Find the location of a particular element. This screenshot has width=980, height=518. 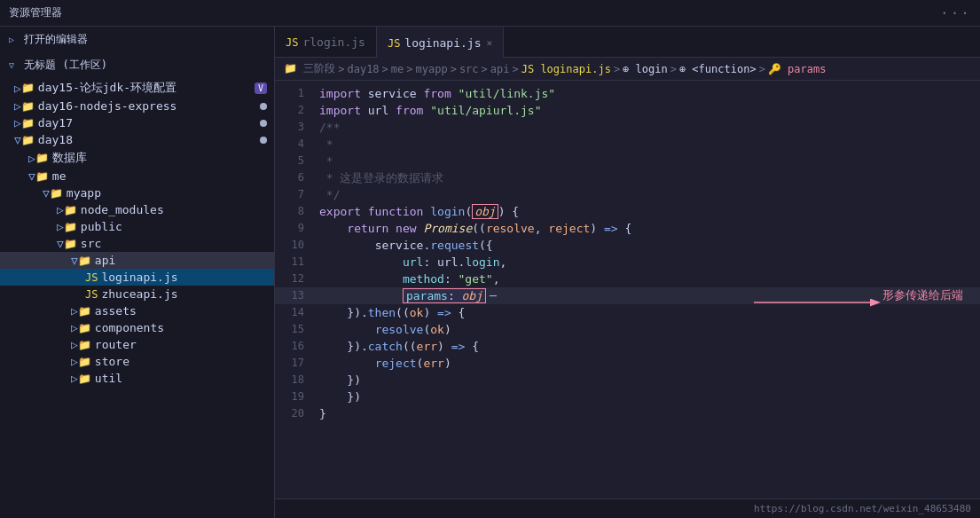

code-line-4: 4 * is located at coordinates (628, 144).